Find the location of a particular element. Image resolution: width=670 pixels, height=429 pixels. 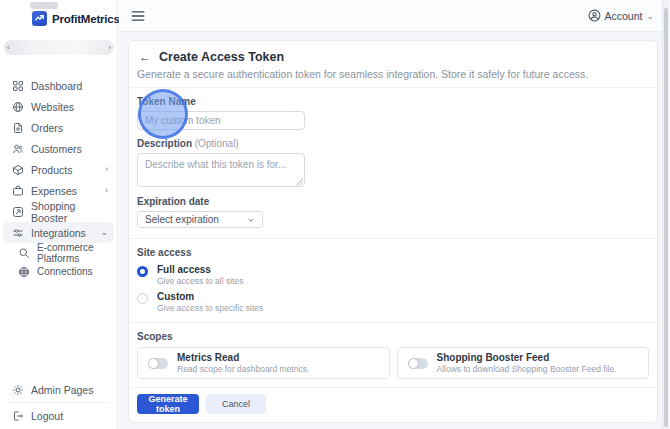

token-name-label: Token Name is located at coordinates (393, 102).